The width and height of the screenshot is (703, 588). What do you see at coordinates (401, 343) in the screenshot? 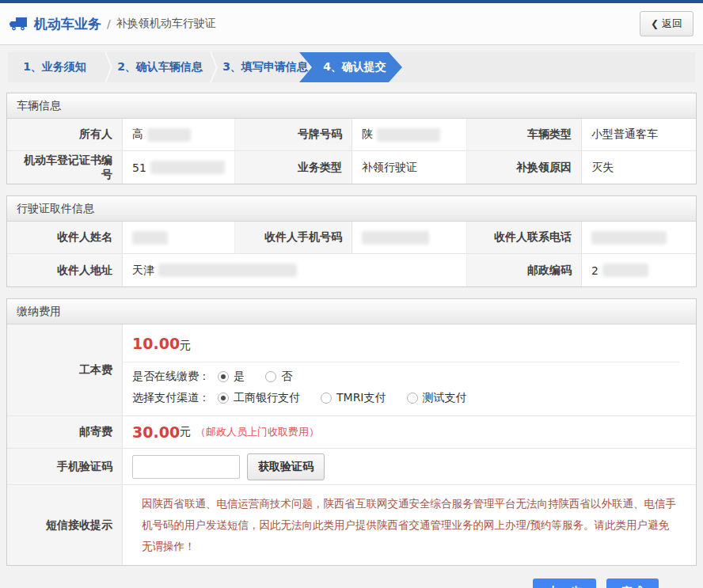
I see `cost-amount-line: 10.00元` at bounding box center [401, 343].